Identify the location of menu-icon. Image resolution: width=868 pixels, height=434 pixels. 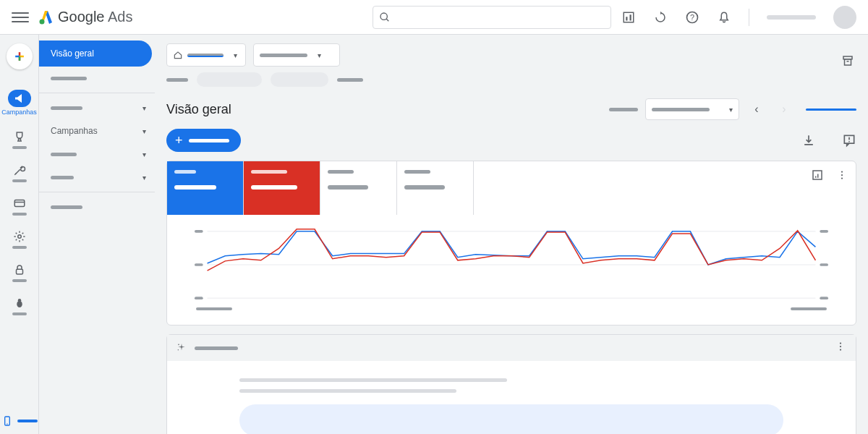
(20, 17).